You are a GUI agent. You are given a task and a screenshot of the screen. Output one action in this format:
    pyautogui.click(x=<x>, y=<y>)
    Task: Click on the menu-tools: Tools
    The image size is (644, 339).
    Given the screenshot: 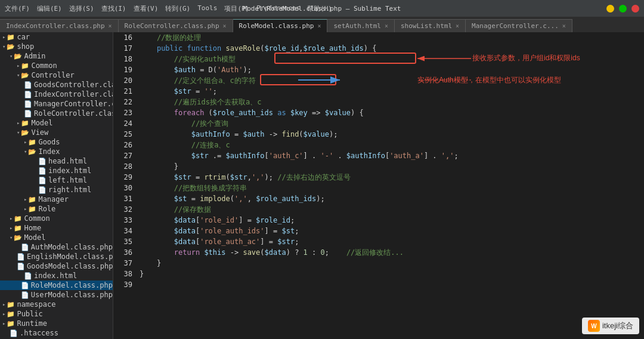 What is the action you would take?
    pyautogui.click(x=208, y=8)
    